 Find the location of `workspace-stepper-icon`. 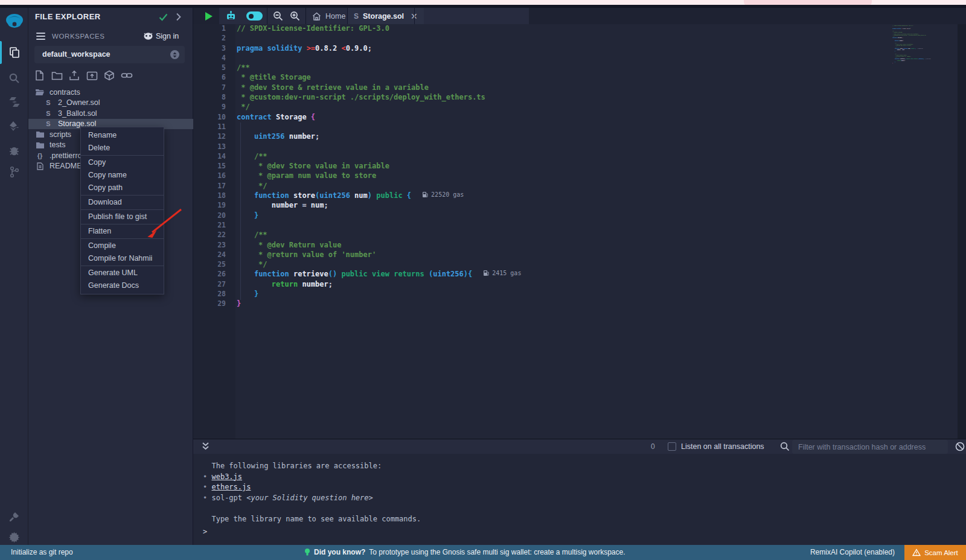

workspace-stepper-icon is located at coordinates (175, 54).